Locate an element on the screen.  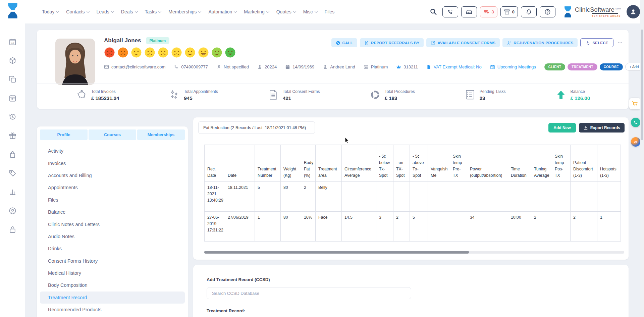
inbox-button is located at coordinates (469, 12).